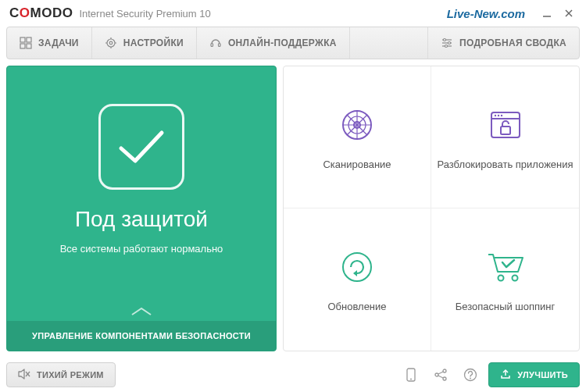 This screenshot has width=586, height=392. I want to click on quiet-mode-button: ТИХИЙ РЕЖИМ, so click(61, 375).